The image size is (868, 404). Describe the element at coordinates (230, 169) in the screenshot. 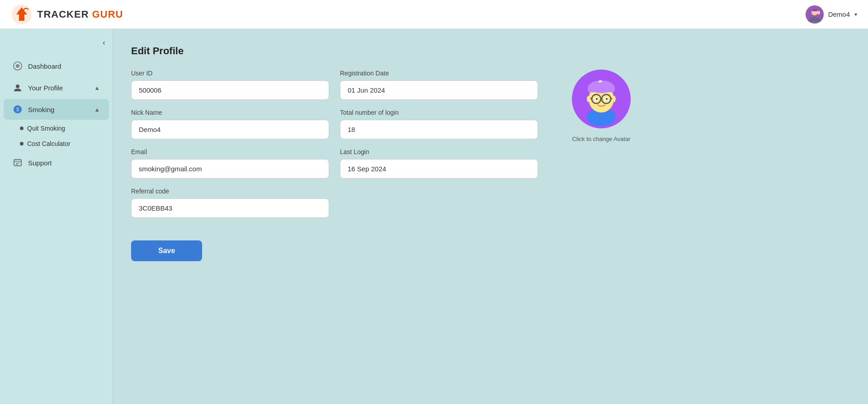

I see `email-input` at that location.